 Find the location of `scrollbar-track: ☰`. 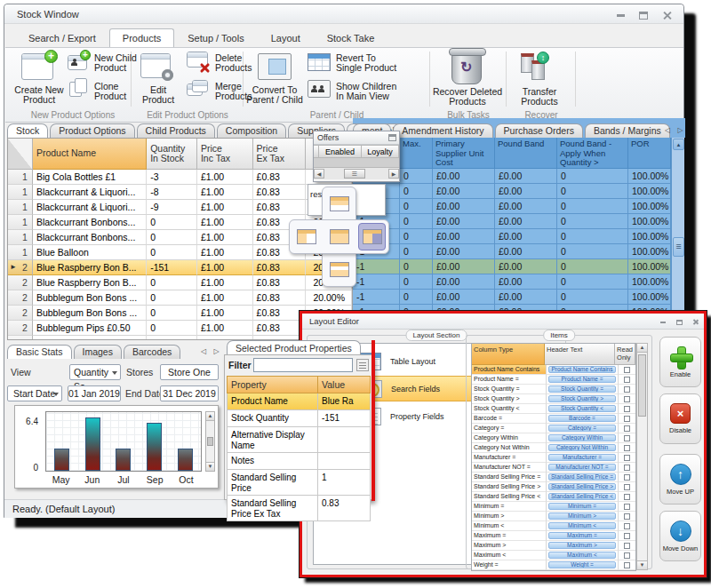

scrollbar-track: ☰ is located at coordinates (356, 174).